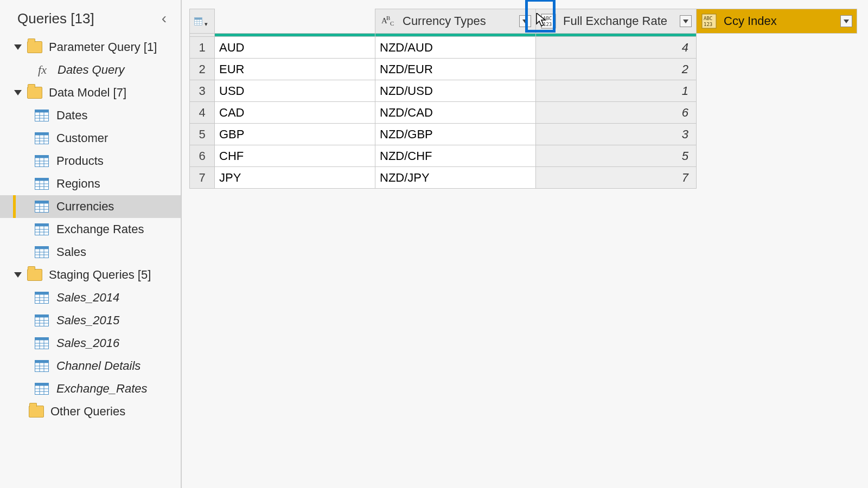 This screenshot has width=868, height=488. I want to click on cell-full-exchange-rate: NZD/EUR, so click(456, 69).